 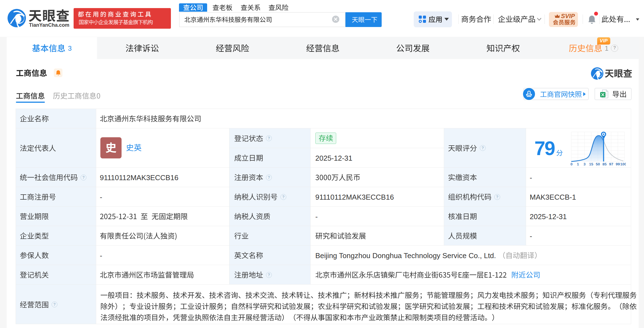 I want to click on svg-text: 50, so click(x=598, y=164).